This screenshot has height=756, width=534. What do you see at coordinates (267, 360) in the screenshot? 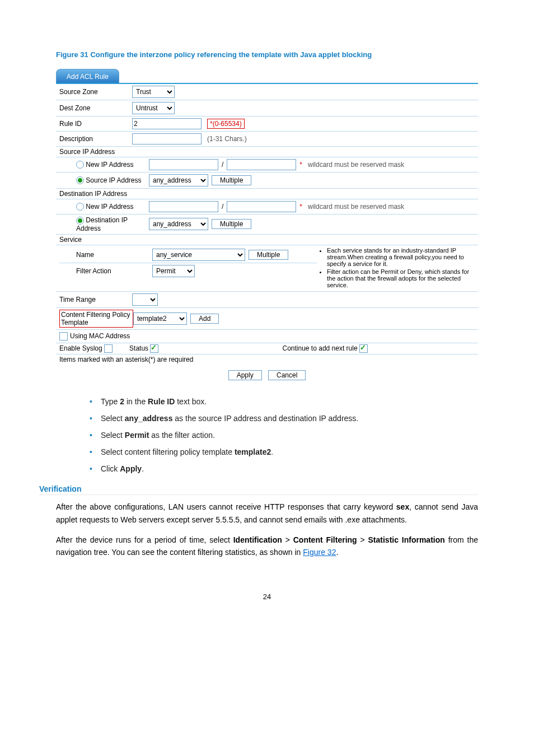
I see `required-note: Items marked with an asterisk(*) are req…` at bounding box center [267, 360].